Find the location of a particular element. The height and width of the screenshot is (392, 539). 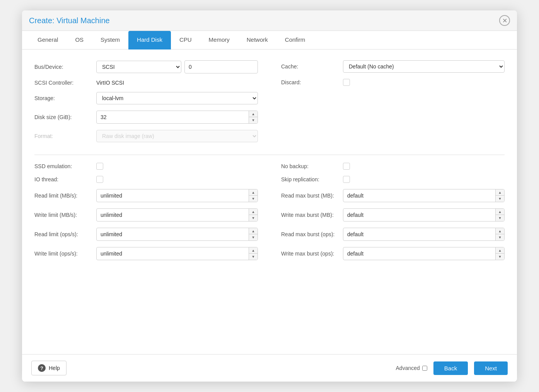

write-limit-decrement-btn: ▼ is located at coordinates (253, 218).